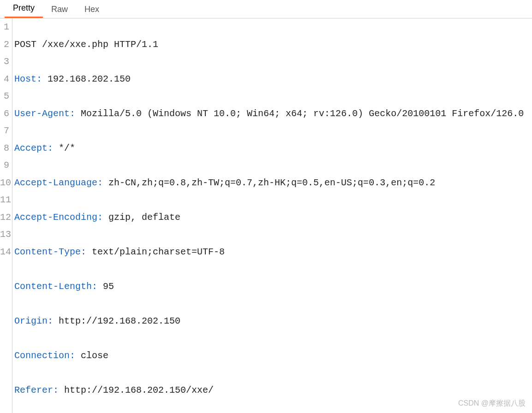 The width and height of the screenshot is (532, 413). I want to click on line-number: 7, so click(5, 131).